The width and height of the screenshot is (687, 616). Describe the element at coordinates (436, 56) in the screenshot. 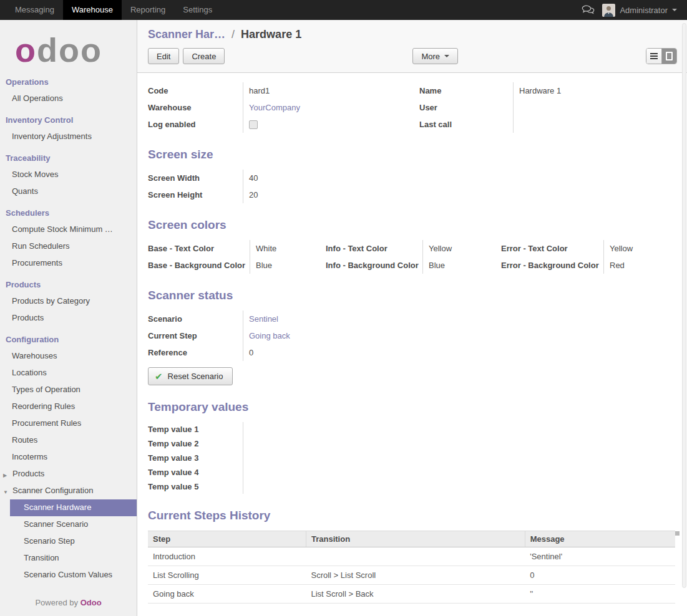

I see `center-zone: More` at that location.